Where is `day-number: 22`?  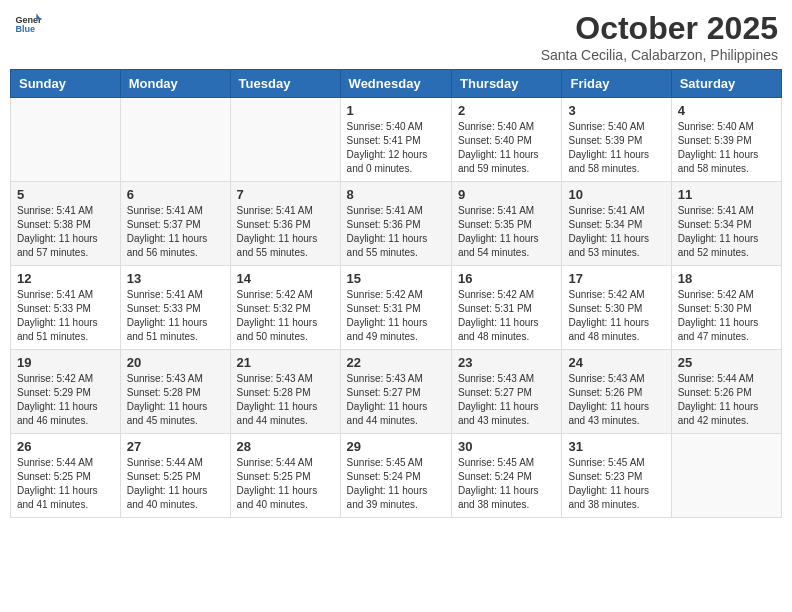 day-number: 22 is located at coordinates (396, 362).